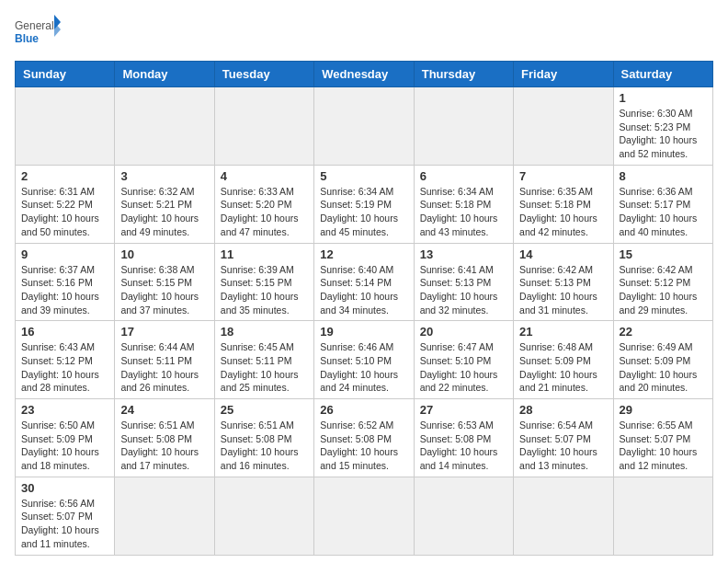 This screenshot has height=563, width=728. I want to click on svg-text: Blue, so click(27, 39).